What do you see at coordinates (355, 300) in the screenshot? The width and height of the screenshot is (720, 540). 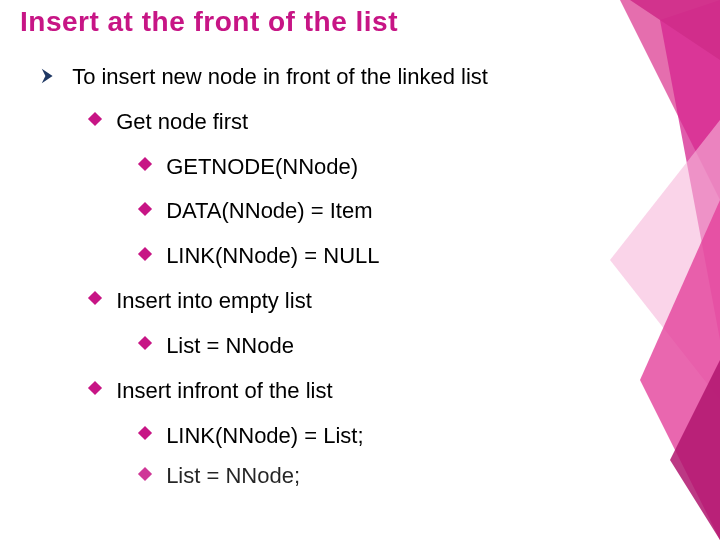 I see `bullet-level2: Insert into empty list` at bounding box center [355, 300].